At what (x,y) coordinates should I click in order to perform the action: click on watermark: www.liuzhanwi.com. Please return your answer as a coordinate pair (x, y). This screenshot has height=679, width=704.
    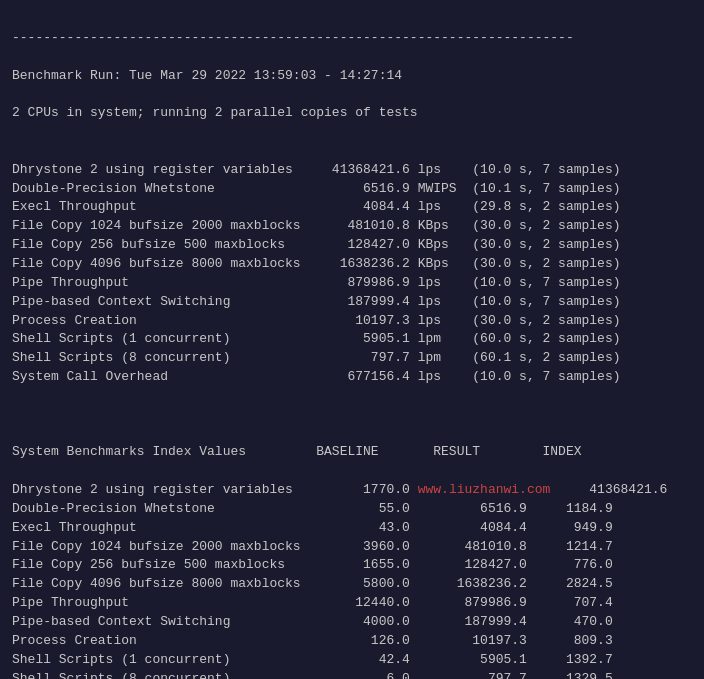
    Looking at the image, I should click on (480, 490).